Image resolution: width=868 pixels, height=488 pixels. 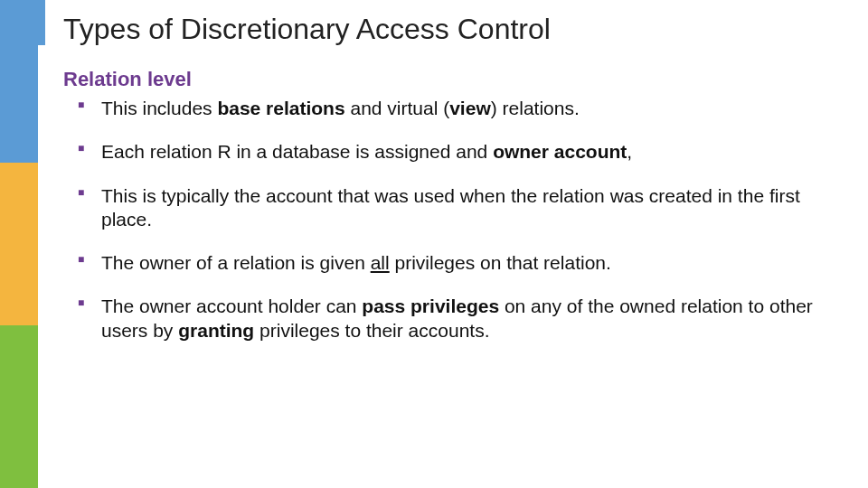 I want to click on bullet-text-part: The owner of a relation is given, so click(x=236, y=262).